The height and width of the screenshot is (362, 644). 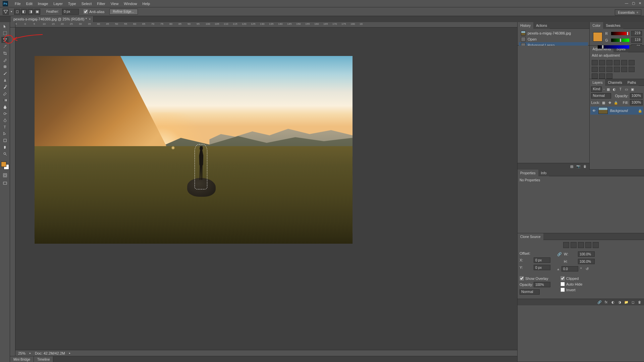 I want to click on antialias-checkbox: Anti-alias, so click(x=94, y=11).